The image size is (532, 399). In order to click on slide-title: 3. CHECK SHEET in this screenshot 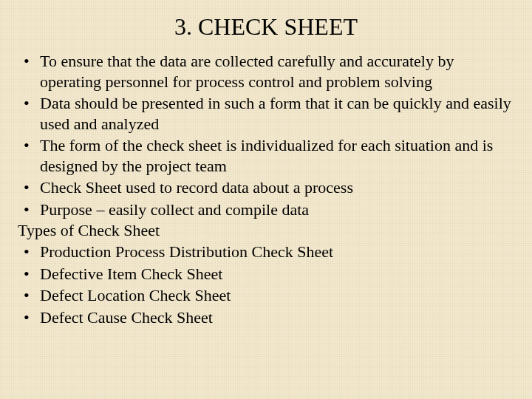, I will do `click(266, 27)`.